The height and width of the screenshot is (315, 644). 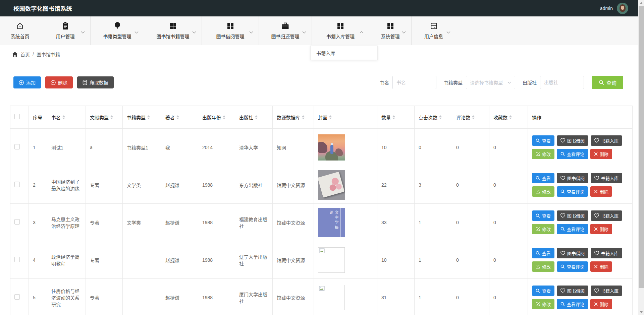 I want to click on column-header: 著者, so click(x=180, y=117).